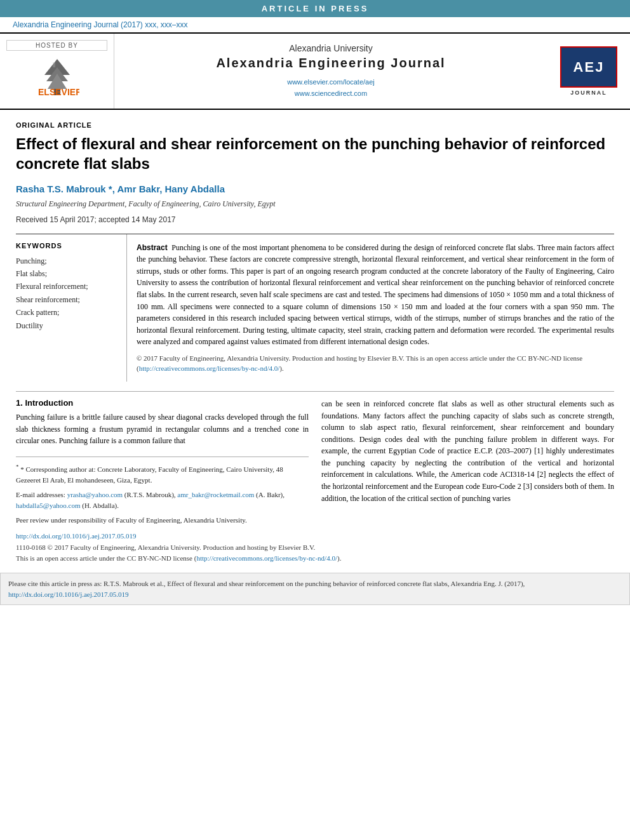 Image resolution: width=630 pixels, height=840 pixels. Describe the element at coordinates (68, 261) in the screenshot. I see `keyword-item: Punching;` at that location.